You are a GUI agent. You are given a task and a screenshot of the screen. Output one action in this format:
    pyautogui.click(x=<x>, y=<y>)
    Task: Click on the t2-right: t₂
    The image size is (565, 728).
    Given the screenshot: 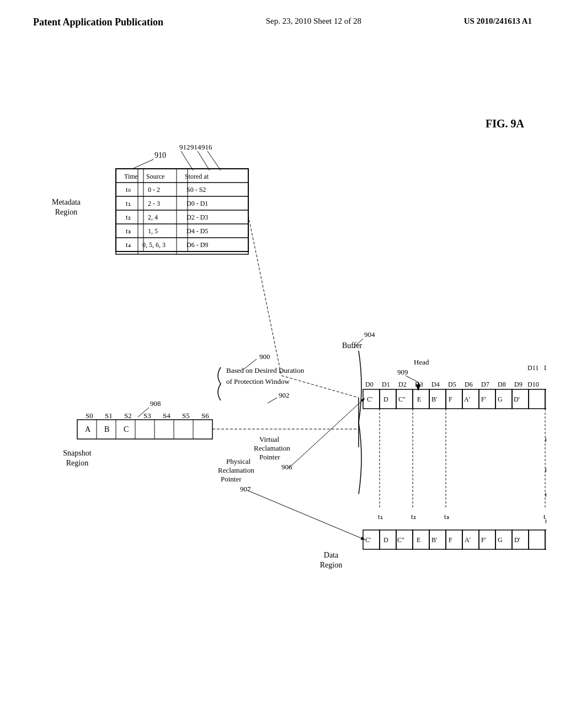 What is the action you would take?
    pyautogui.click(x=546, y=494)
    